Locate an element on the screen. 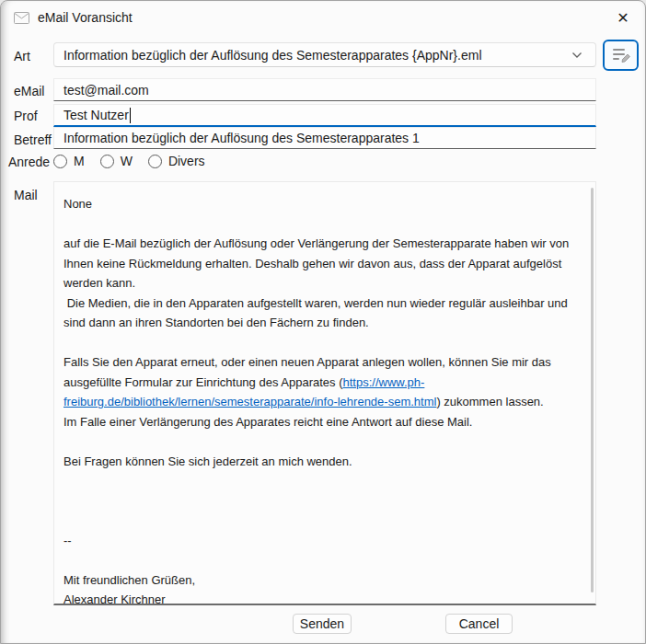 This screenshot has width=646, height=644. mail-paragraph: Falls Sie den Apparat erneut, oder einen… is located at coordinates (322, 383).